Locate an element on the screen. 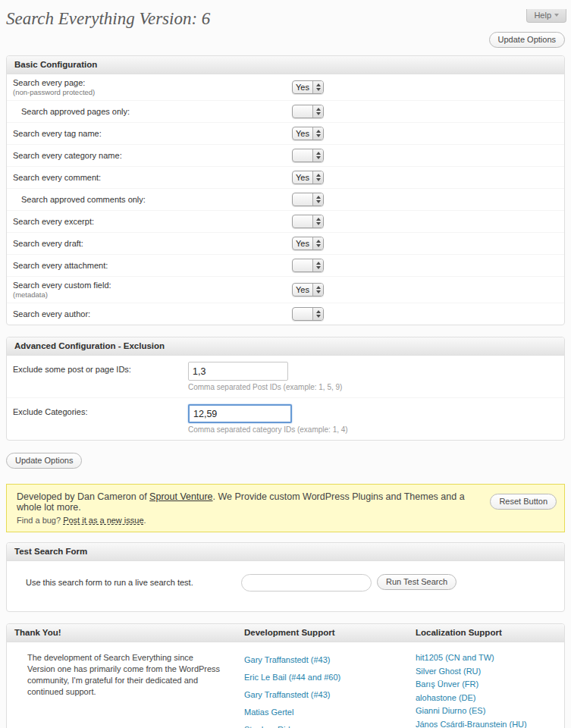  adv-row-exclude-ids: Exclude some post or page IDs: Comma sep… is located at coordinates (285, 376).